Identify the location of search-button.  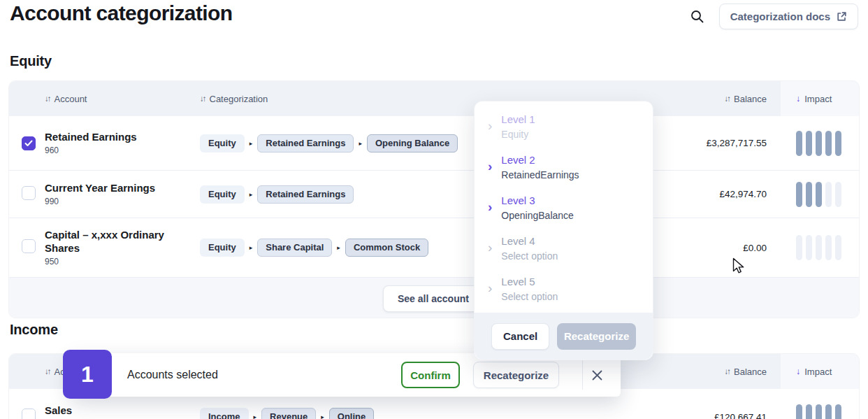
(697, 17).